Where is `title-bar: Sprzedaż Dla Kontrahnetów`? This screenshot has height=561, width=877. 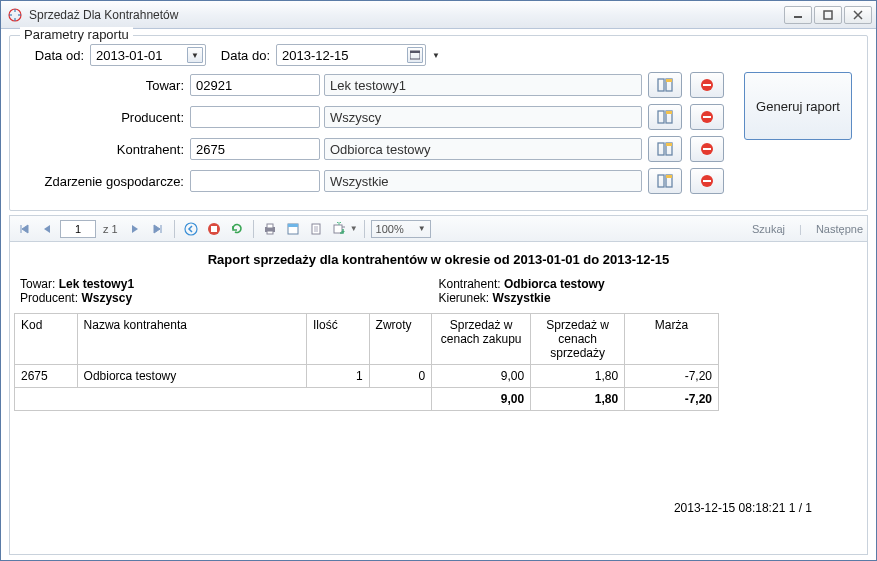 title-bar: Sprzedaż Dla Kontrahnetów is located at coordinates (438, 15).